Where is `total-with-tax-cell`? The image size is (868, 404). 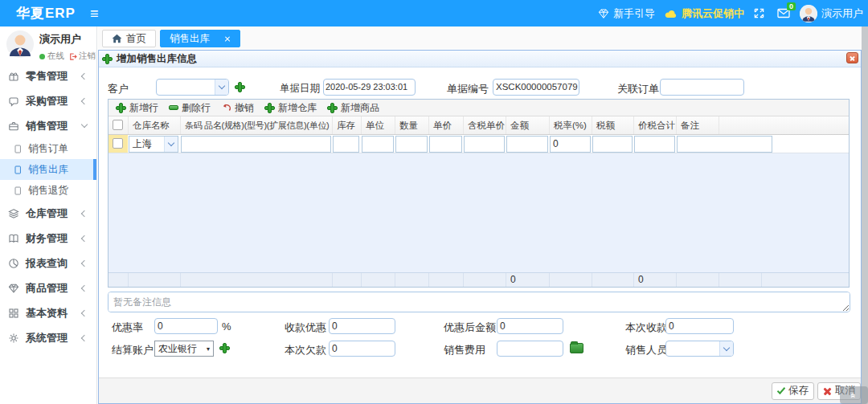 total-with-tax-cell is located at coordinates (654, 145).